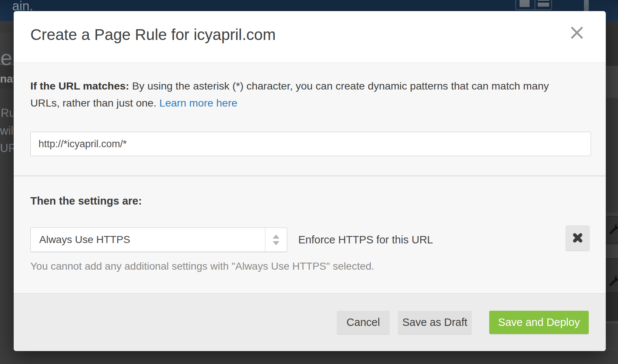  Describe the element at coordinates (435, 323) in the screenshot. I see `save-as-draft-button: Save as Draft` at that location.